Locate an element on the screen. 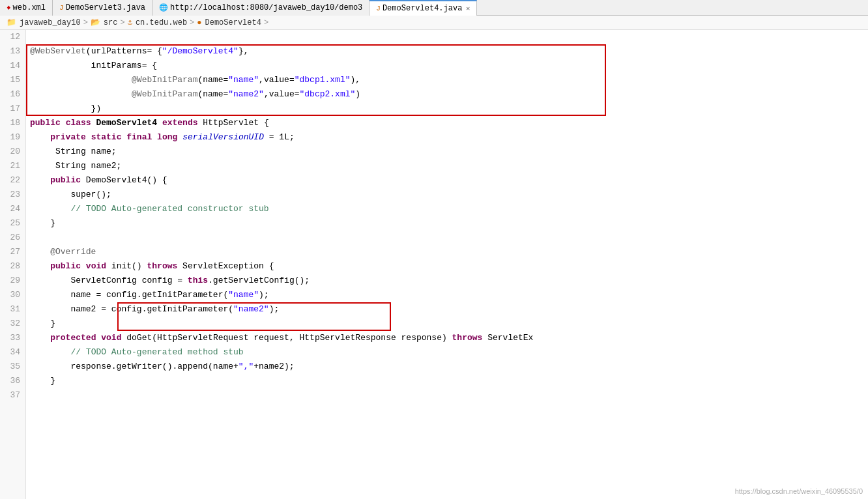 The height and width of the screenshot is (499, 868). code-line-18: public class DemoServlet4 extends HttpSe… is located at coordinates (447, 123).